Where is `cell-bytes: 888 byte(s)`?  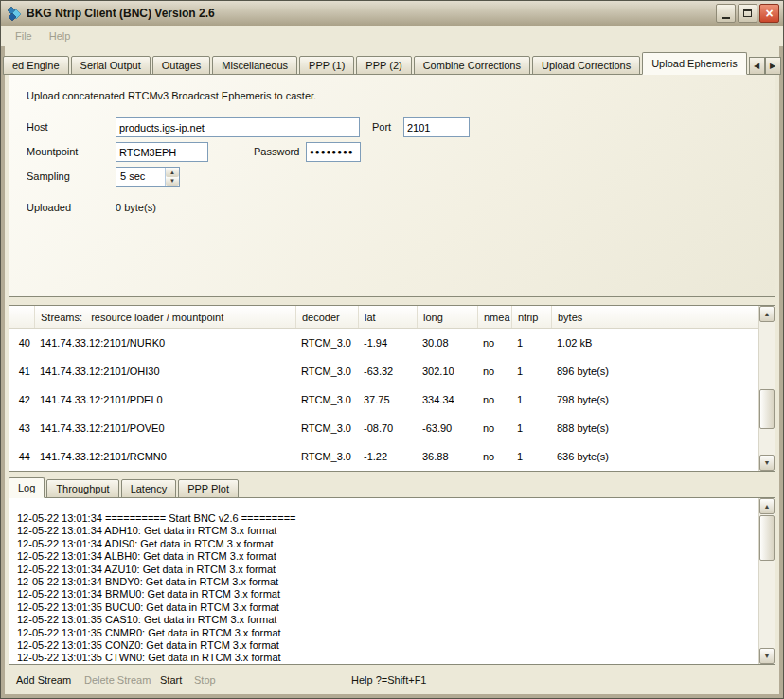
cell-bytes: 888 byte(s) is located at coordinates (663, 428).